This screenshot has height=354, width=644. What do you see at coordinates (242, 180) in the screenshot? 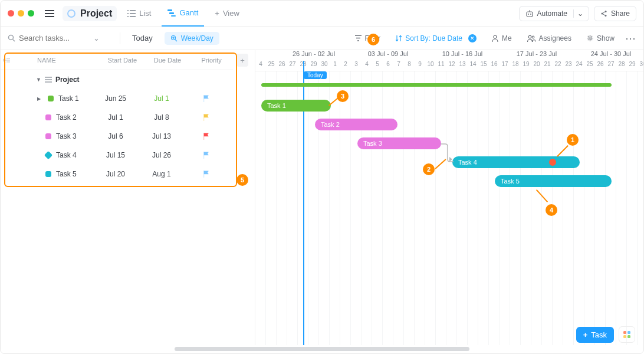
I see `annotation-5: 5` at bounding box center [242, 180].